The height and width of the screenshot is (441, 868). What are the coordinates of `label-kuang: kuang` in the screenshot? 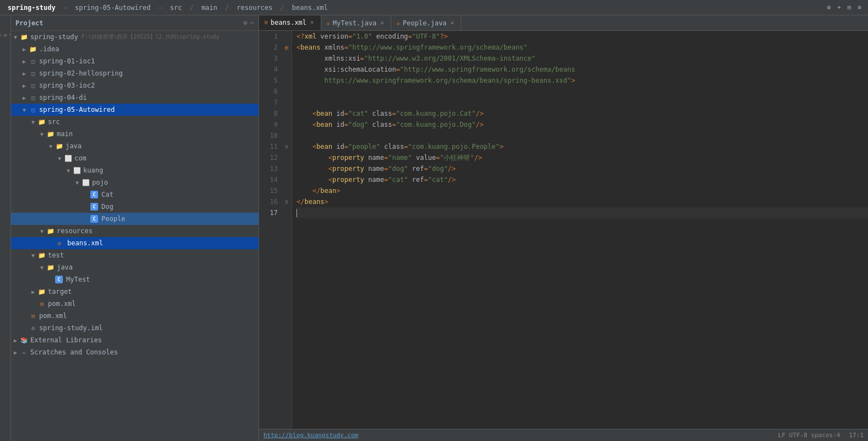 It's located at (93, 170).